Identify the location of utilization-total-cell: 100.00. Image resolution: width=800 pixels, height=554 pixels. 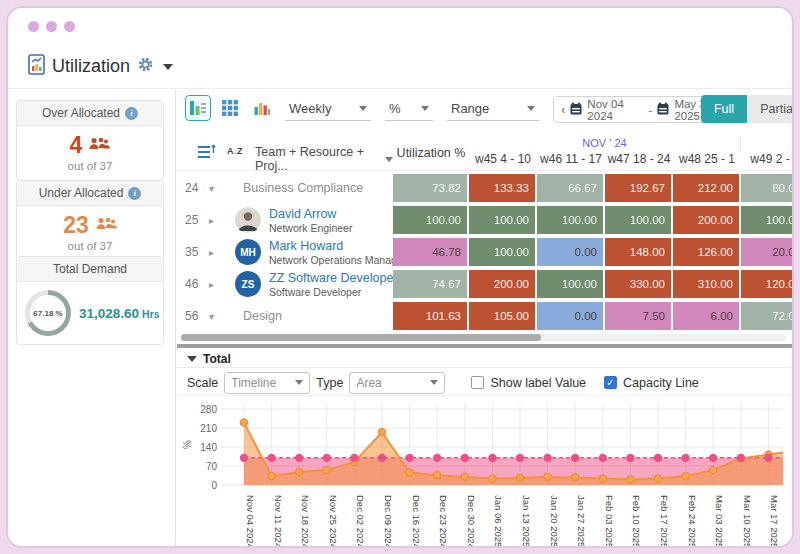
(430, 220).